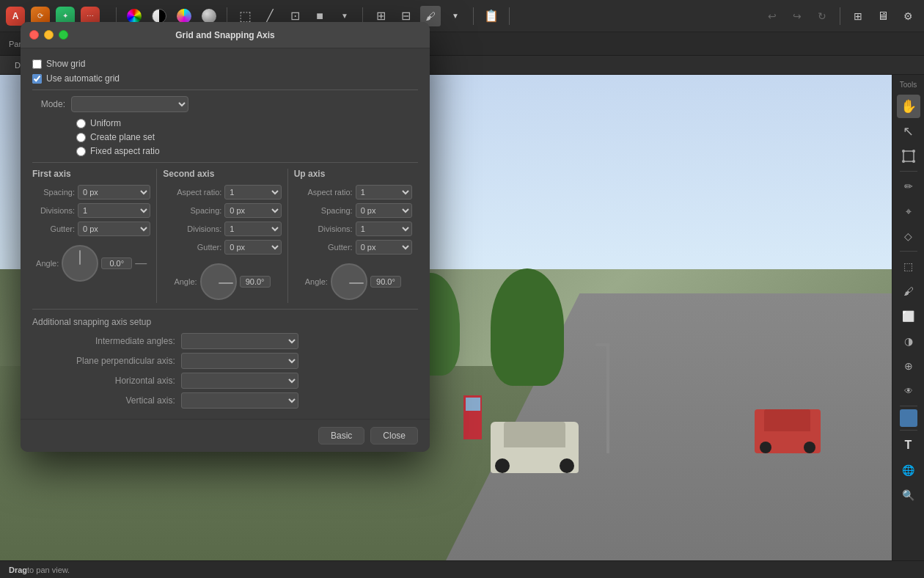 The image size is (924, 578). I want to click on clone-btn: ⊕, so click(909, 366).